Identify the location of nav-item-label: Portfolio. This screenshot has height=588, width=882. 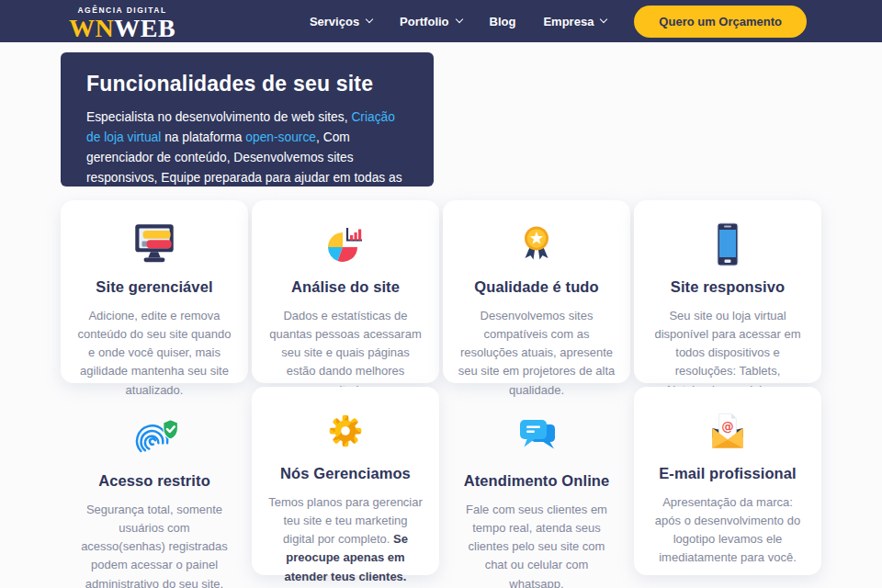
(424, 22).